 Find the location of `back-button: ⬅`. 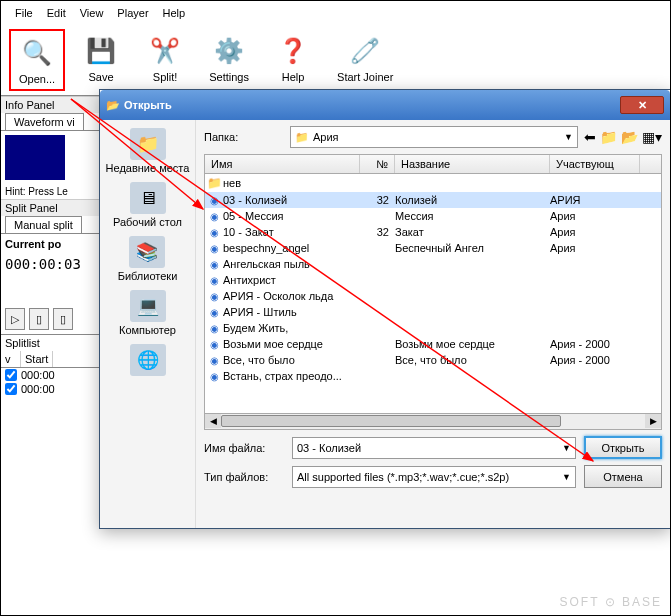

back-button: ⬅ is located at coordinates (590, 137).